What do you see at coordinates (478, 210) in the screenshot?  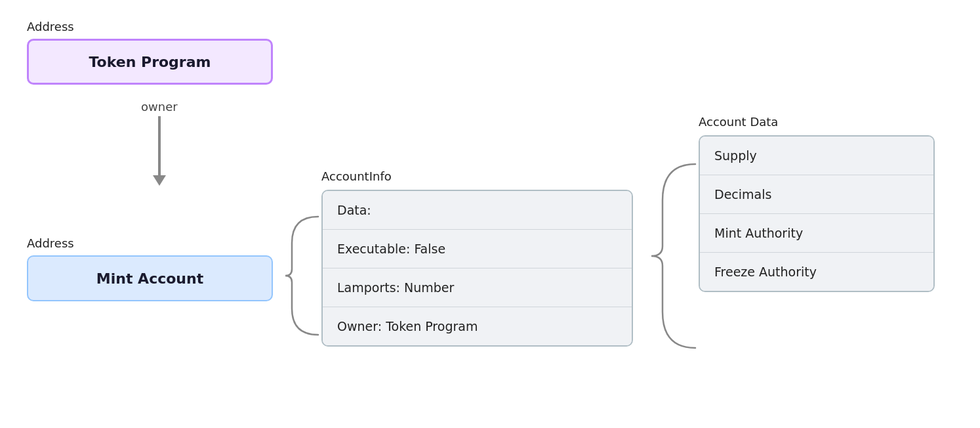 I see `info-row-data: Data:` at bounding box center [478, 210].